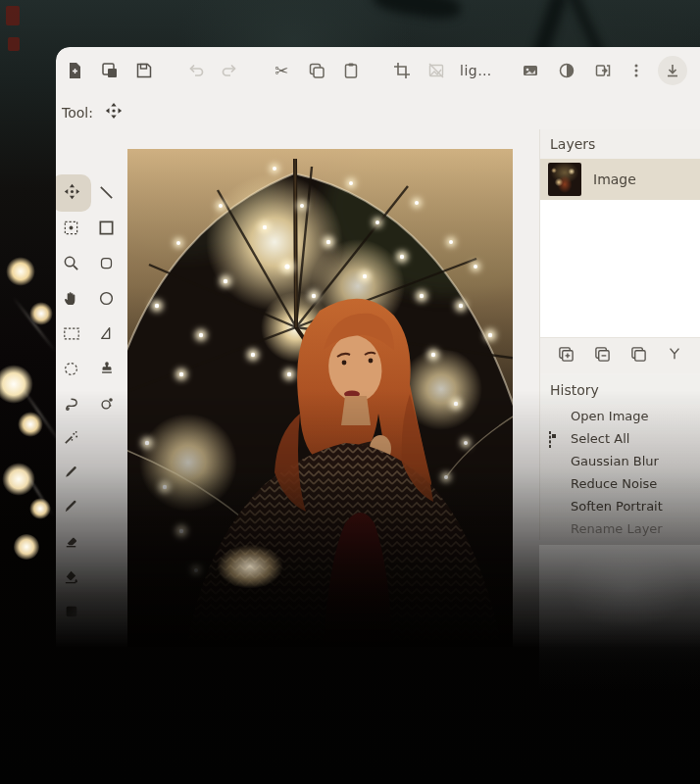  Describe the element at coordinates (110, 71) in the screenshot. I see `open-file-icon` at that location.